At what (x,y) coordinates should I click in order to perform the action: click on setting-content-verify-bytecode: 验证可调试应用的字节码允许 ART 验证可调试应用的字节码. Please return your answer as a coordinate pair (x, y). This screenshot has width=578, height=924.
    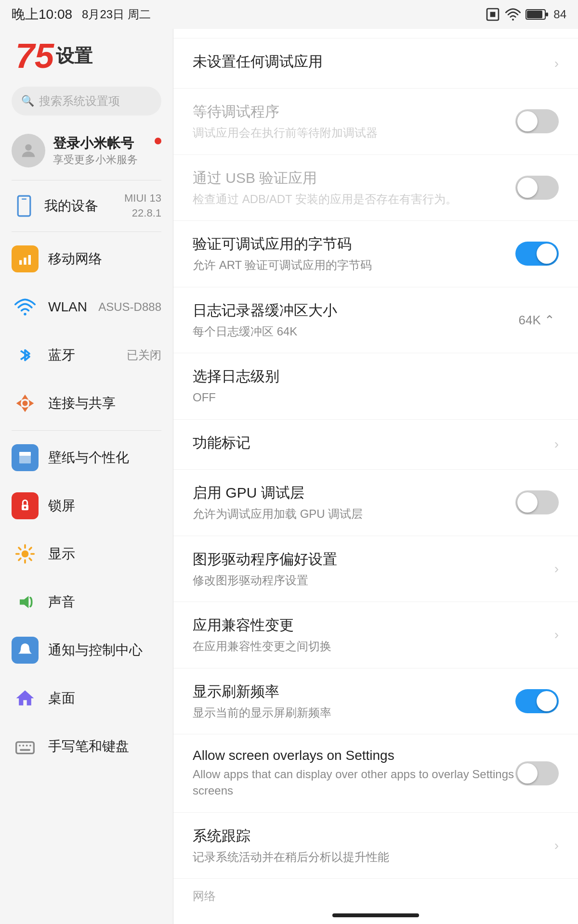
    Looking at the image, I should click on (354, 254).